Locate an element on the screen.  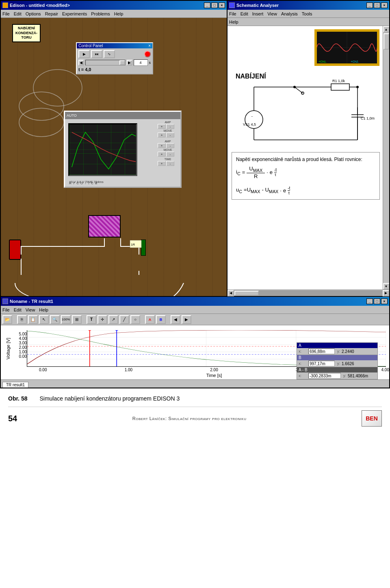
tb-cursor-btn: ✛ is located at coordinates (102, 320).